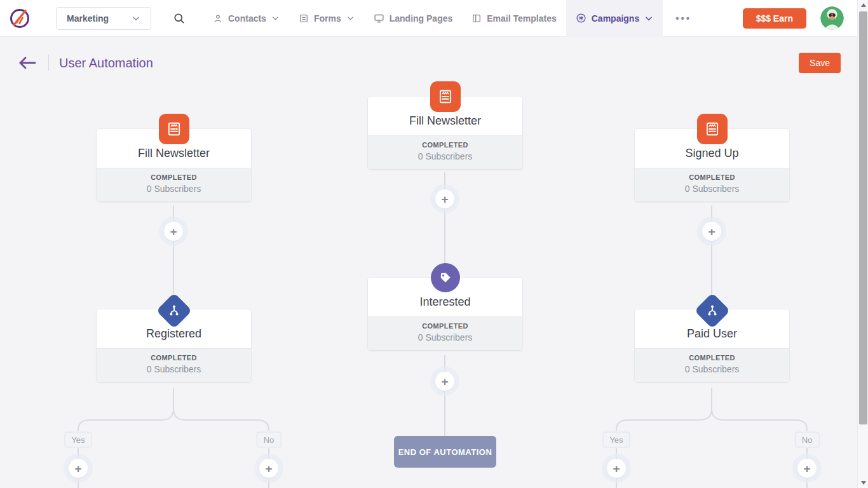 Image resolution: width=868 pixels, height=488 pixels. What do you see at coordinates (104, 18) in the screenshot?
I see `workspace-dropdown: Marketing` at bounding box center [104, 18].